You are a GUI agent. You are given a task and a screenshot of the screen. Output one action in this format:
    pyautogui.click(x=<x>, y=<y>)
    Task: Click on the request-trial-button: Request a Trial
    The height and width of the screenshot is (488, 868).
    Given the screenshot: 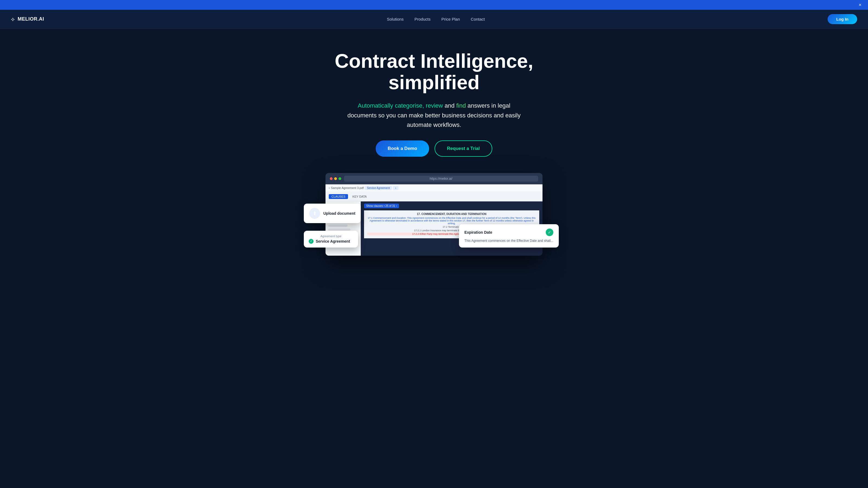 What is the action you would take?
    pyautogui.click(x=464, y=149)
    